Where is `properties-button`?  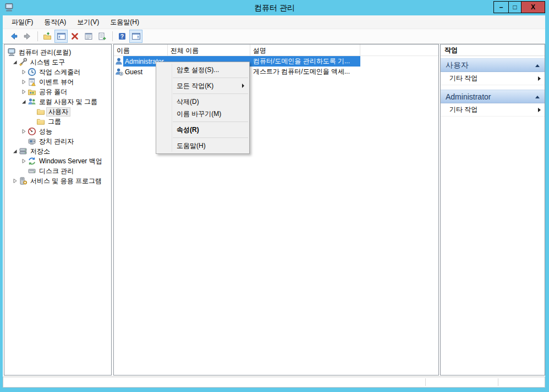 properties-button is located at coordinates (89, 36).